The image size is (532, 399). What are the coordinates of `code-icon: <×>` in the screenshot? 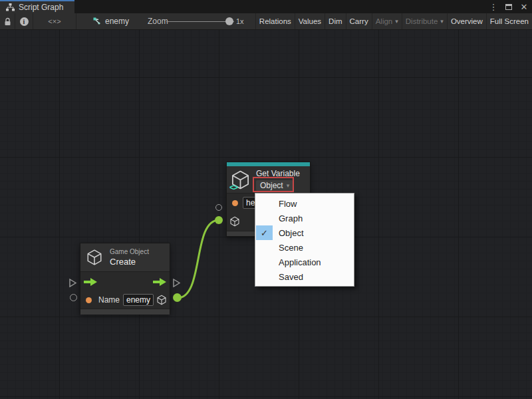 It's located at (55, 21).